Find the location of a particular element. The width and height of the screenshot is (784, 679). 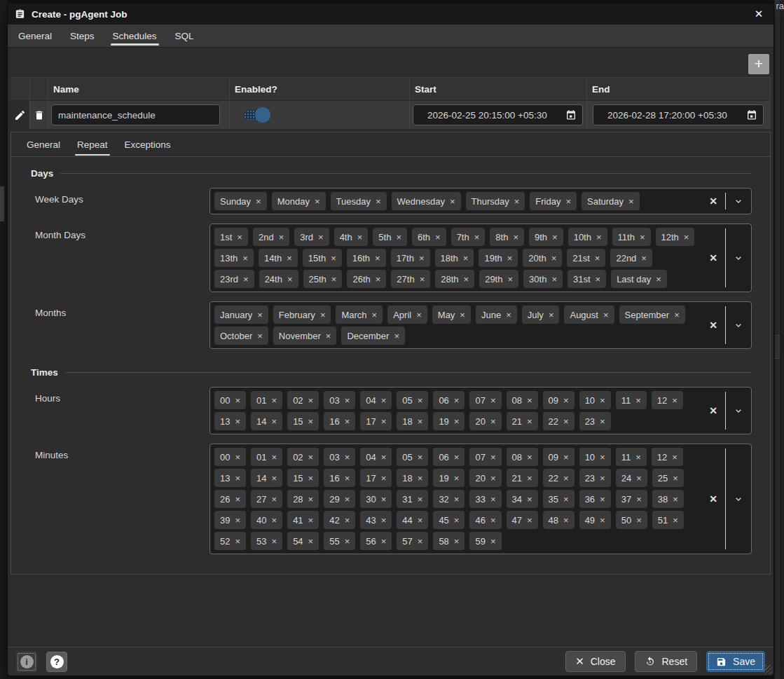

enabled-toggle is located at coordinates (256, 115).